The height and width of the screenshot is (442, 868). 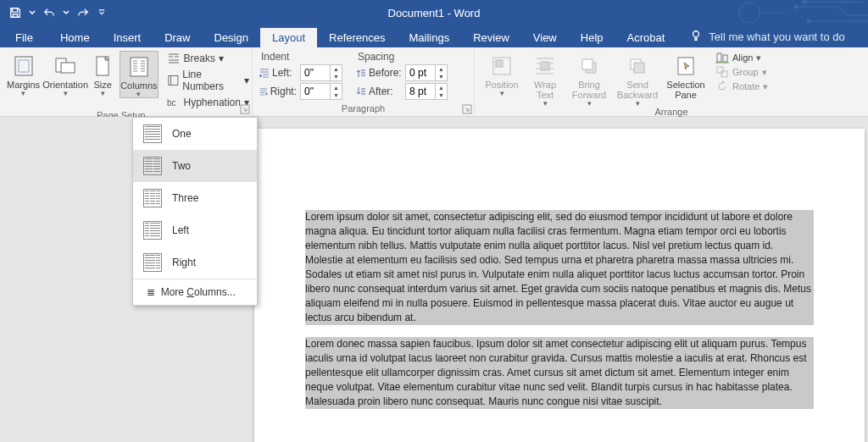 What do you see at coordinates (592, 37) in the screenshot?
I see `tab-help: Help` at bounding box center [592, 37].